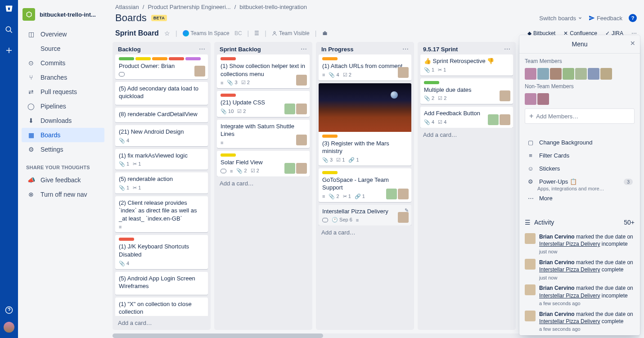 The width and height of the screenshot is (644, 338). Describe the element at coordinates (338, 50) in the screenshot. I see `column-title: In Progress` at that location.